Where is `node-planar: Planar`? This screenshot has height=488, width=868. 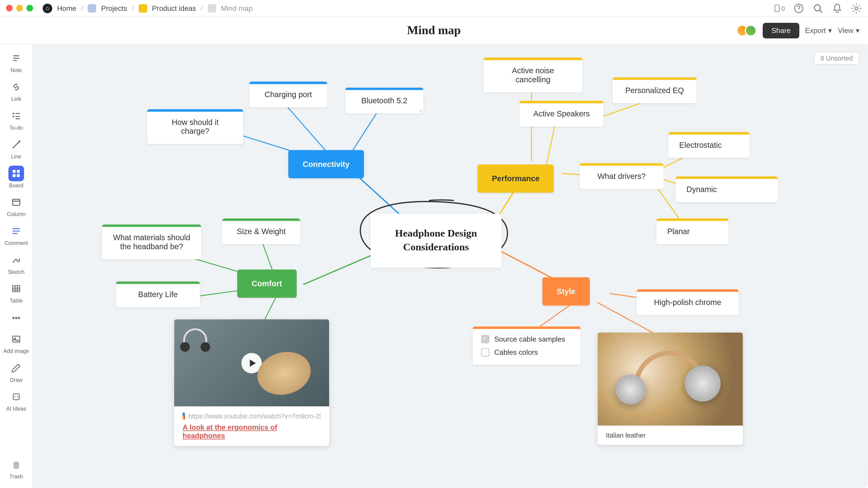 node-planar: Planar is located at coordinates (692, 231).